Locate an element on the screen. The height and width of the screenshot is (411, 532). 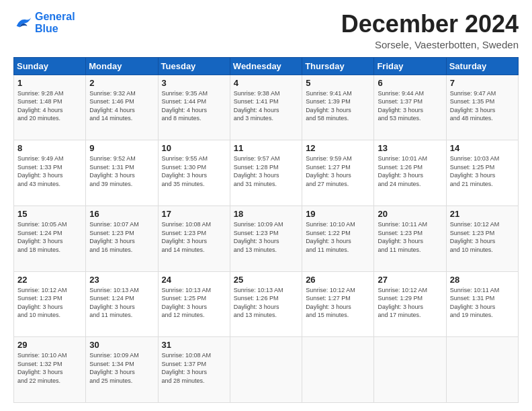
day-number: 8 is located at coordinates (50, 148).